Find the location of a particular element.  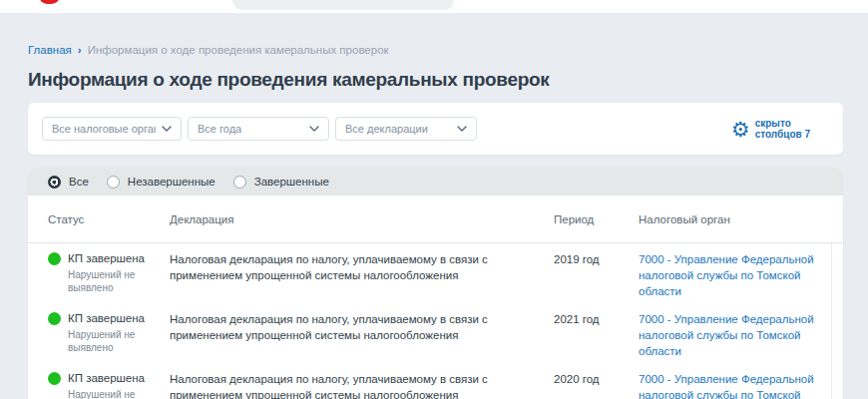

table-column-divider is located at coordinates (832, 321).